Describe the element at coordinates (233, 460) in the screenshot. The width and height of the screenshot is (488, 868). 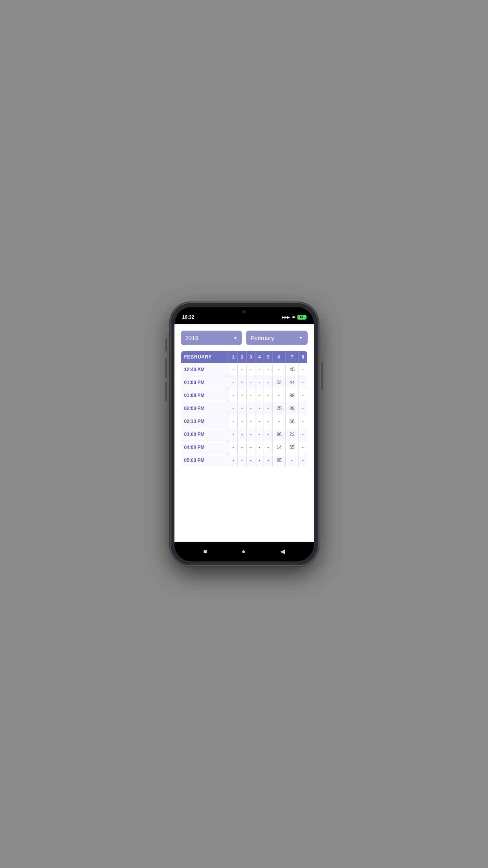
I see `row-7-col-1: -` at that location.